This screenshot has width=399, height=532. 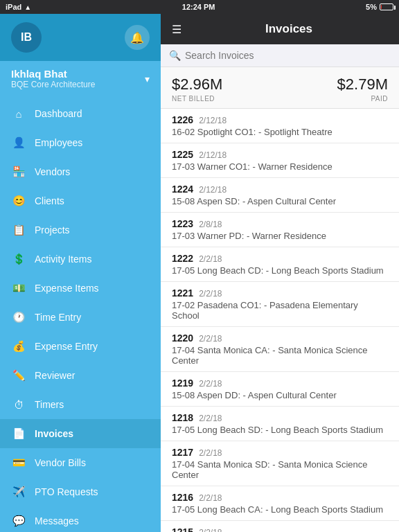 What do you see at coordinates (280, 88) in the screenshot?
I see `stats-row: $2.96M NET BILLED $2.79M PAID` at bounding box center [280, 88].